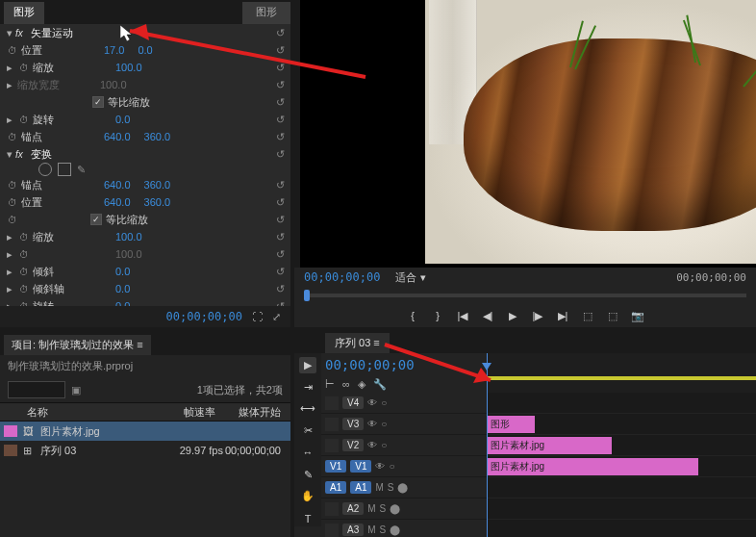  I want to click on track-content: 图形 图片素材.jpg 图片素材.jpg, so click(621, 465).